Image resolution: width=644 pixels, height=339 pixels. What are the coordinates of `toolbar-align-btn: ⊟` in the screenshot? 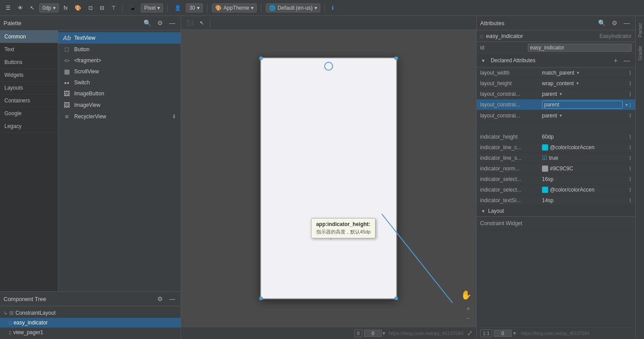 It's located at (102, 8).